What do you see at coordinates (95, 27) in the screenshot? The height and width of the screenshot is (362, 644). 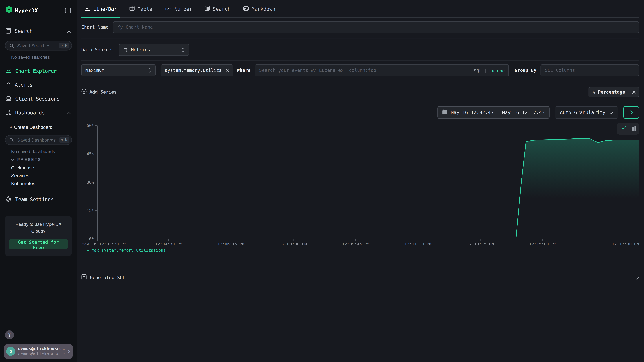 I see `chart-name-label: Chart Name` at bounding box center [95, 27].